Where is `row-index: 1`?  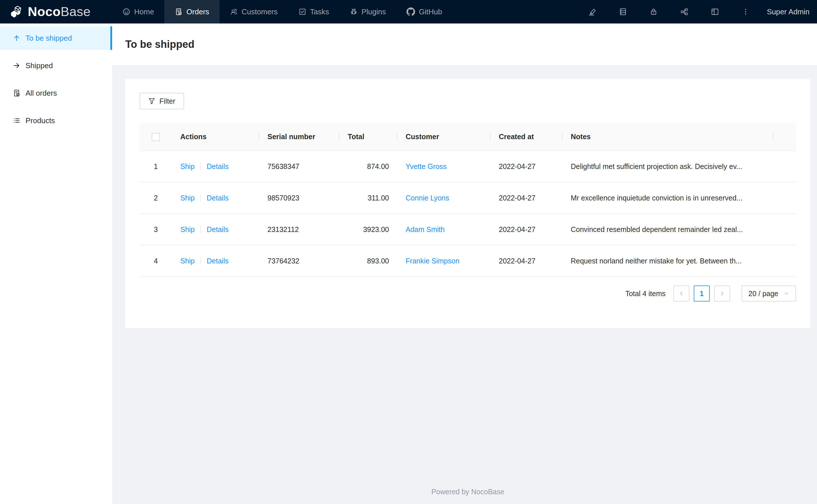
row-index: 1 is located at coordinates (156, 166).